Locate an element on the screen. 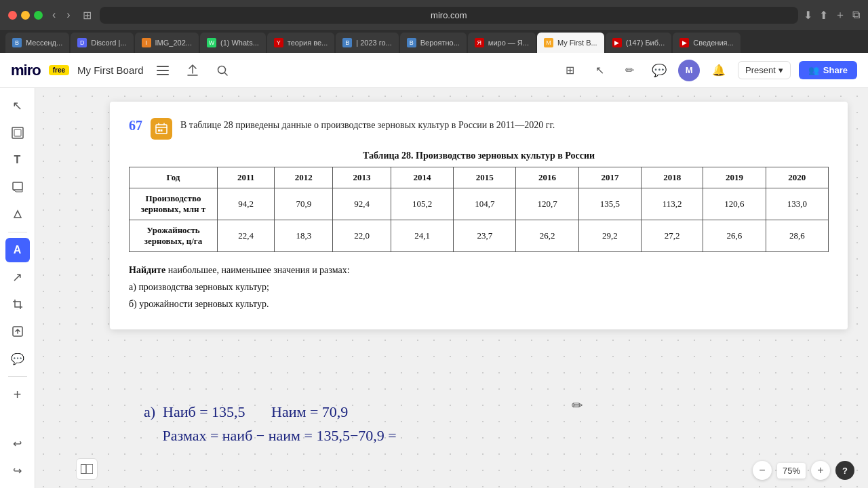  pen-tool: A is located at coordinates (18, 250).